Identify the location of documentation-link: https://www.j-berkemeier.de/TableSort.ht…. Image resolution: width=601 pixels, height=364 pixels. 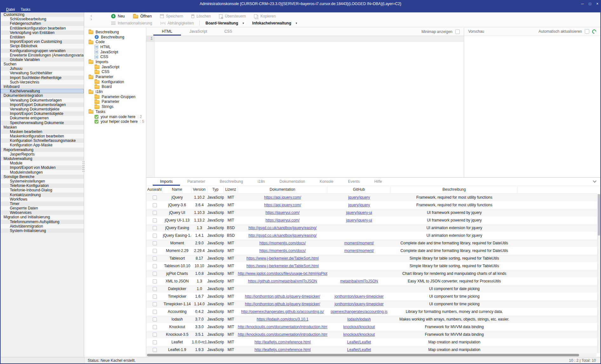
(283, 258).